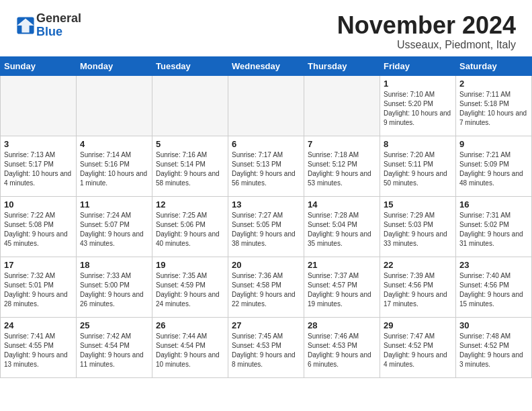 Image resolution: width=532 pixels, height=411 pixels. I want to click on day-info: Sunrise: 7:22 AM Sunset: 5:08 PM Dayligh…, so click(38, 230).